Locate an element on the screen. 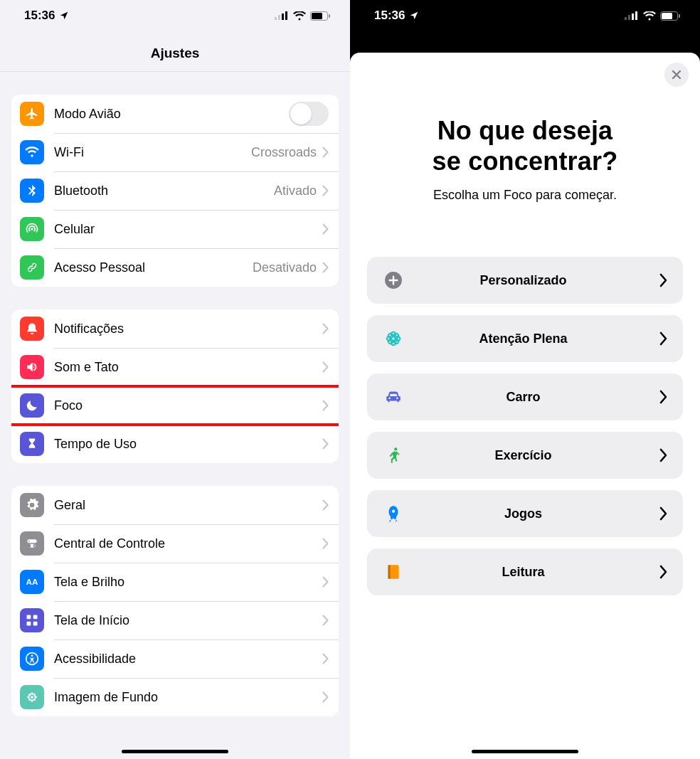 The width and height of the screenshot is (700, 759). mindful-icon is located at coordinates (393, 339).